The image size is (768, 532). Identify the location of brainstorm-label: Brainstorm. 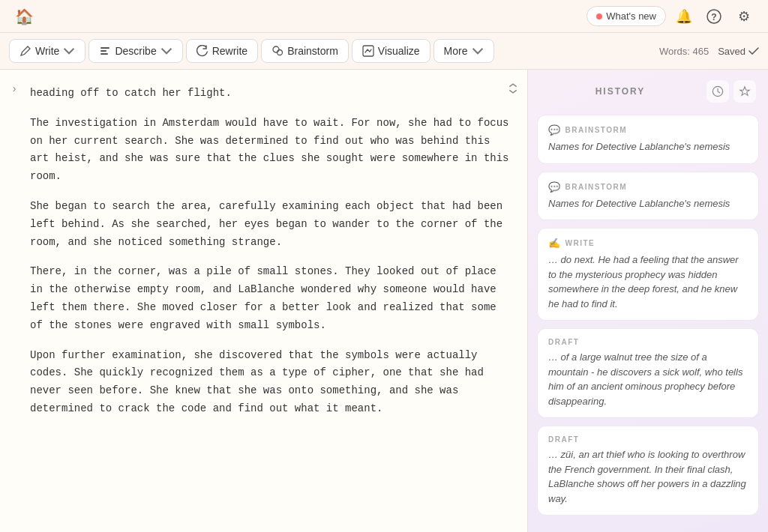
(313, 51).